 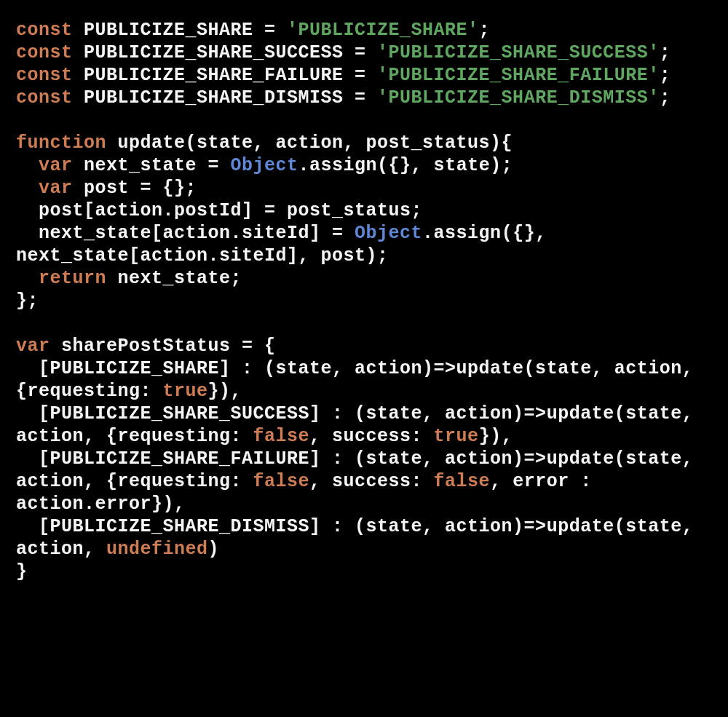 I want to click on code-token: };, so click(x=28, y=301).